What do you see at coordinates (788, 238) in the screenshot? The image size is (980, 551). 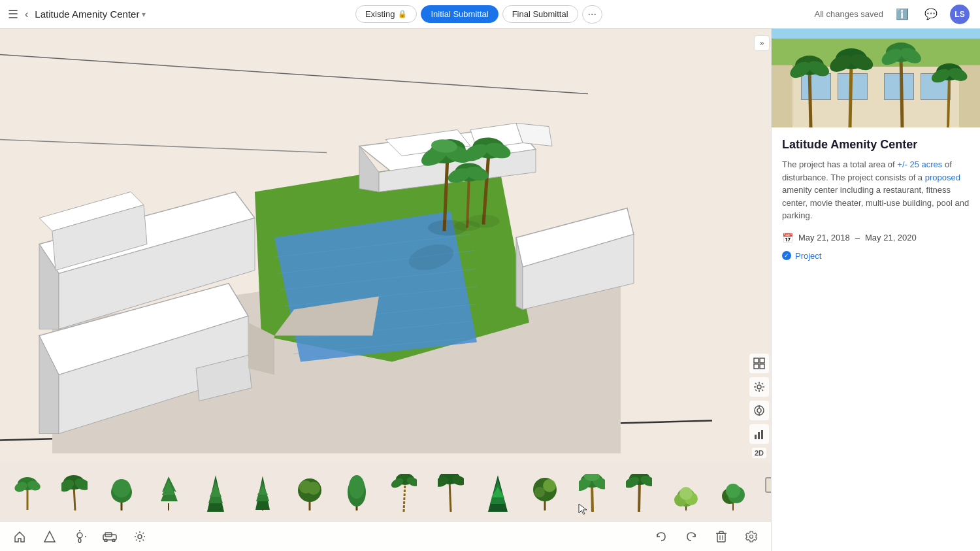 I see `calendar-icon: 📅` at bounding box center [788, 238].